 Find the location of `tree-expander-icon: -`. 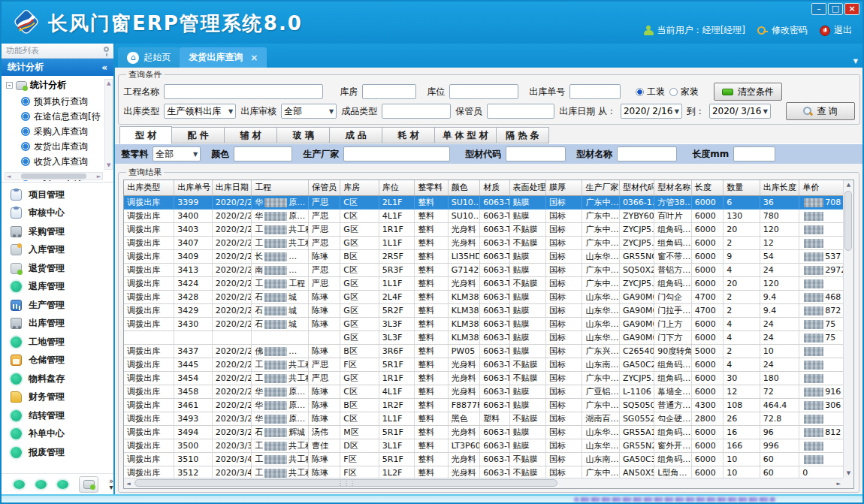

tree-expander-icon: - is located at coordinates (9, 86).